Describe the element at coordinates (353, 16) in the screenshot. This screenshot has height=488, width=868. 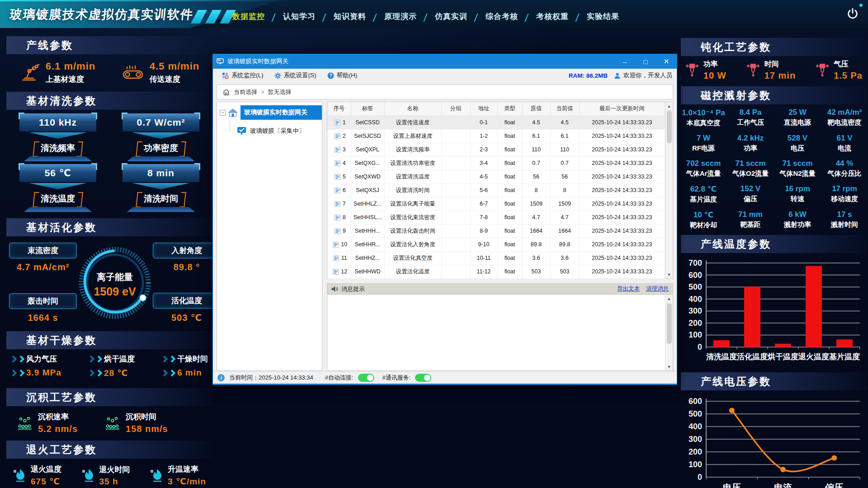
I see `nav-item: 知识资料` at that location.